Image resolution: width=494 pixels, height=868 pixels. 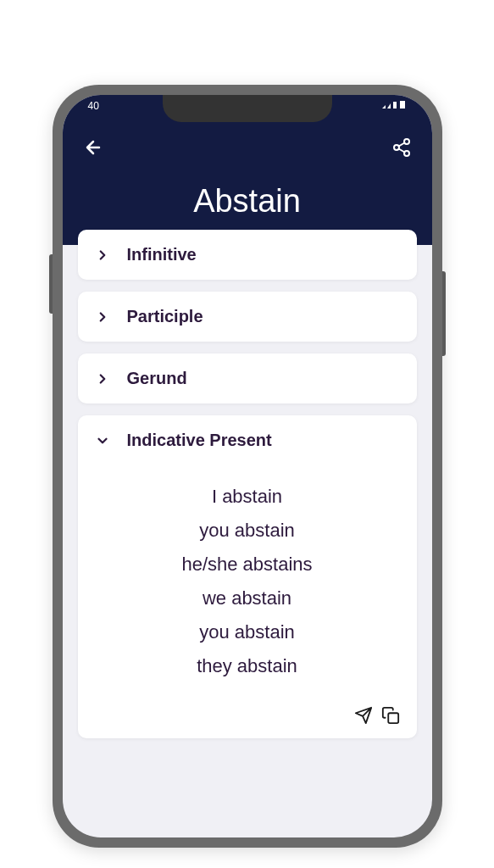 What do you see at coordinates (247, 147) in the screenshot?
I see `header-top` at bounding box center [247, 147].